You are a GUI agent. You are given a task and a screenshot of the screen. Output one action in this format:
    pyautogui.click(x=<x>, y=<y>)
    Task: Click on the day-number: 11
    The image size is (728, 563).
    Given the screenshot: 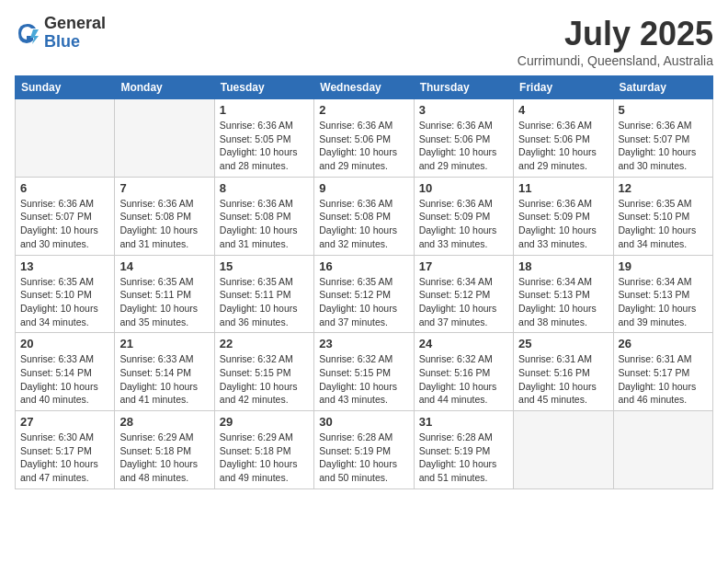 What is the action you would take?
    pyautogui.click(x=563, y=188)
    